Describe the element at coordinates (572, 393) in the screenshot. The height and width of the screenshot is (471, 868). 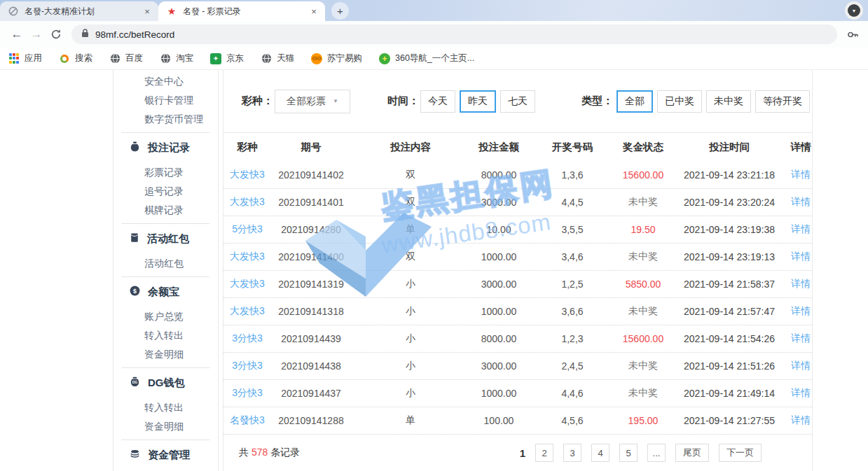
I see `numbers-cell: 4,4,6` at that location.